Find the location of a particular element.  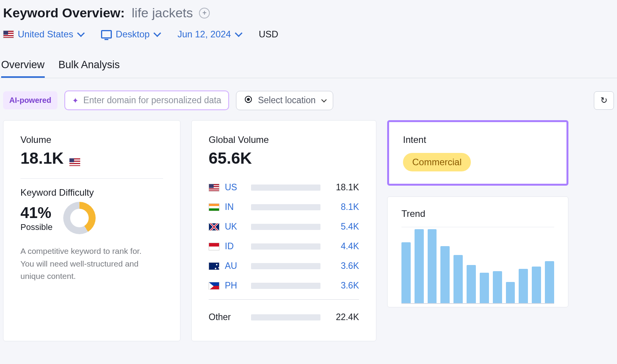

kd-sublabel: Possible is located at coordinates (36, 227).